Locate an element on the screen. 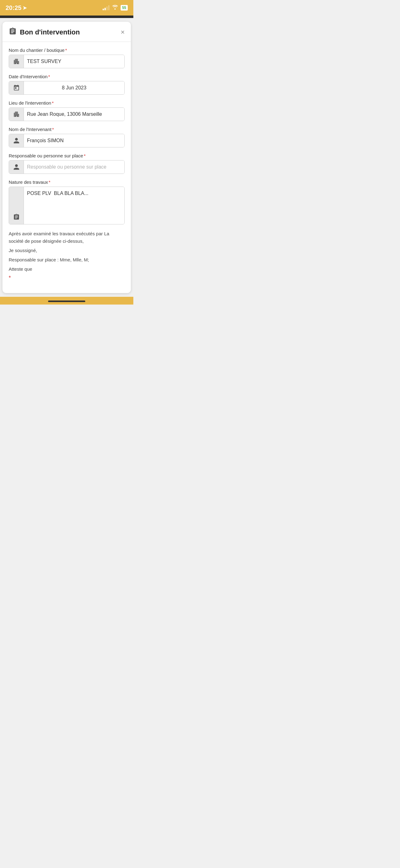 Image resolution: width=400 pixels, height=868 pixels. date-input-wrapper is located at coordinates (67, 88).